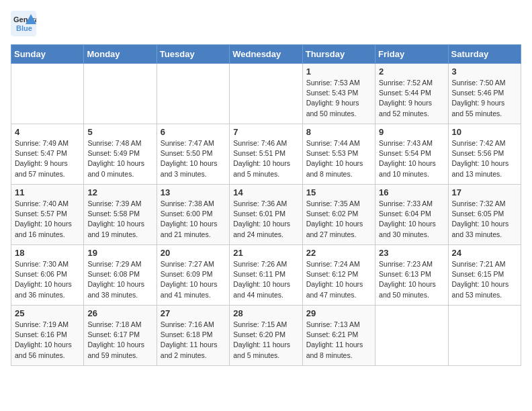  I want to click on day-info: Sunrise: 7:24 AMSunset: 6:12 PMDaylight:…, so click(339, 279).